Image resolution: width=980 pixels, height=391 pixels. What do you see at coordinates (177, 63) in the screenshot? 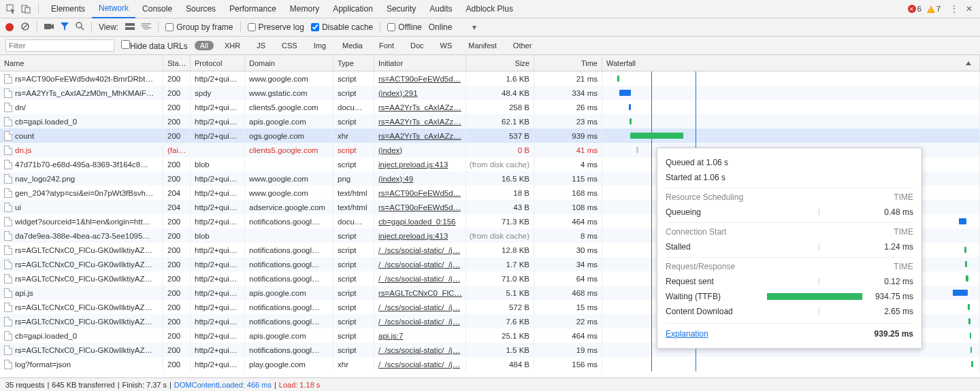
I see `col-status: Sta…` at bounding box center [177, 63].